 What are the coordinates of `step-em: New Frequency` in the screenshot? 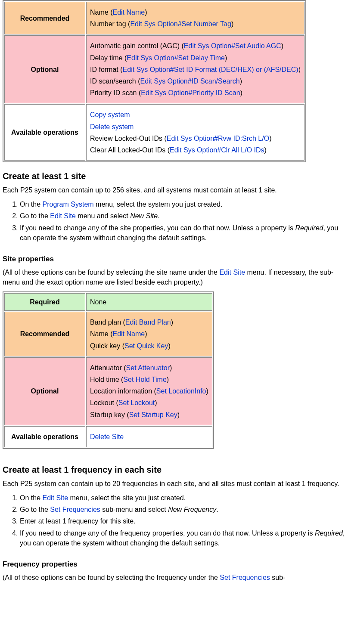 It's located at (192, 510).